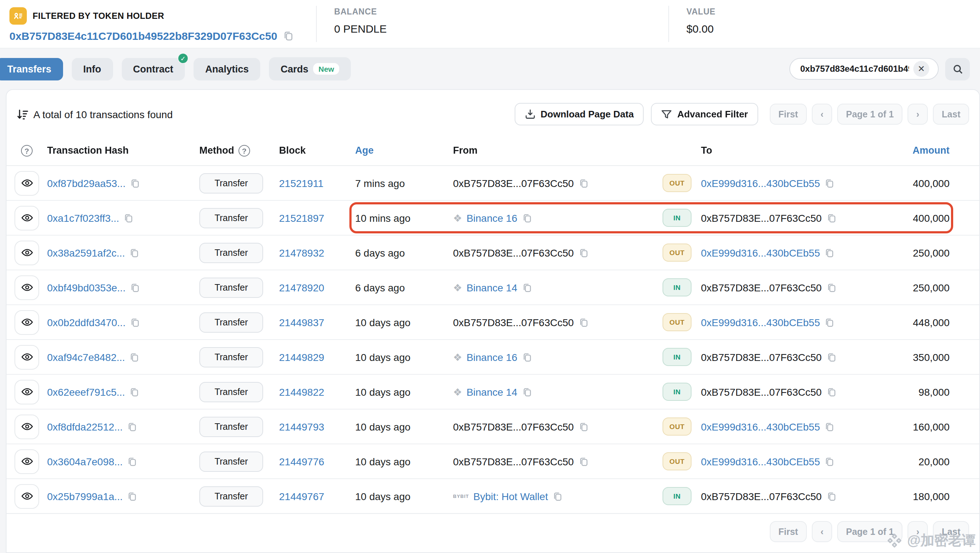 The height and width of the screenshot is (553, 980). Describe the element at coordinates (302, 218) in the screenshot. I see `block-link: 21521897` at that location.